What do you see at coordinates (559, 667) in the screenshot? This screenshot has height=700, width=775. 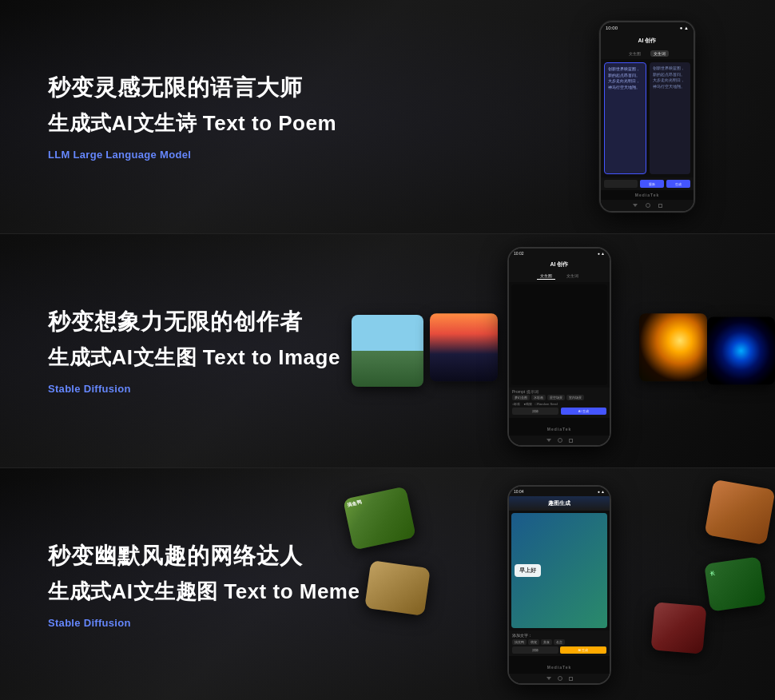 I see `mediatek-3: MediaTek` at bounding box center [559, 667].